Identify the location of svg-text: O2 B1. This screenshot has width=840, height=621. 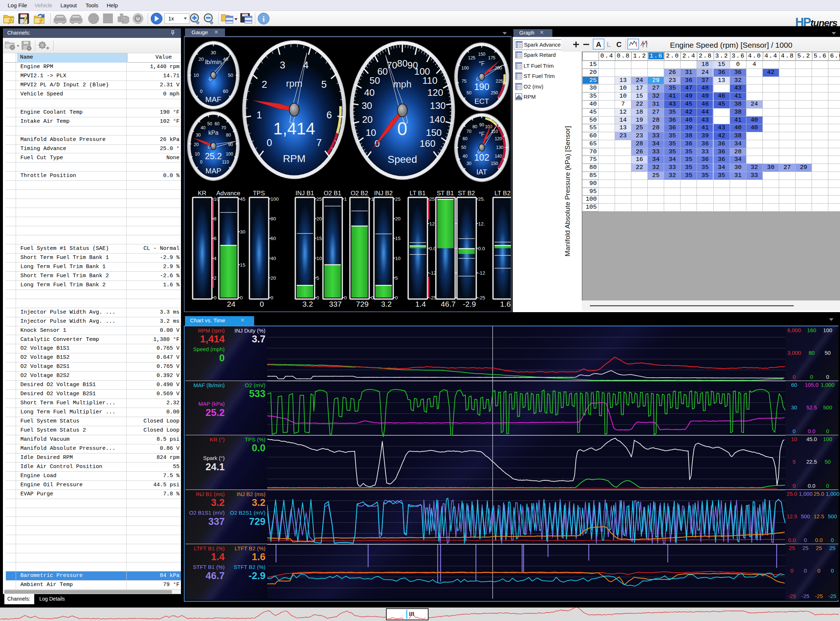
(332, 193).